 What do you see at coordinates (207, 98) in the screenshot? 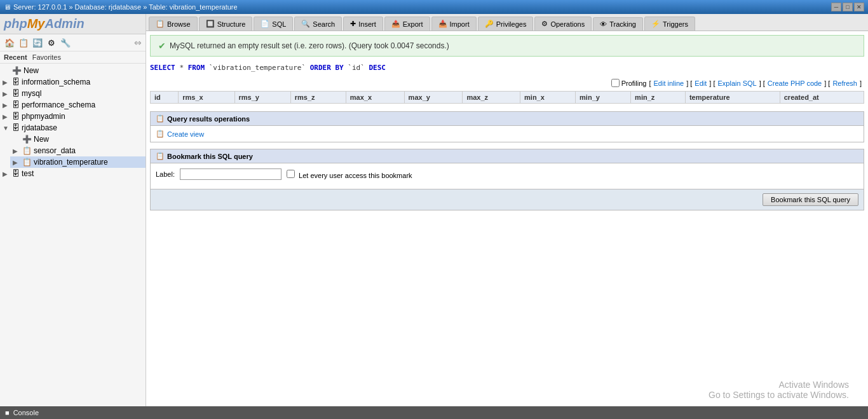
I see `col-rms-x: rms_x` at bounding box center [207, 98].